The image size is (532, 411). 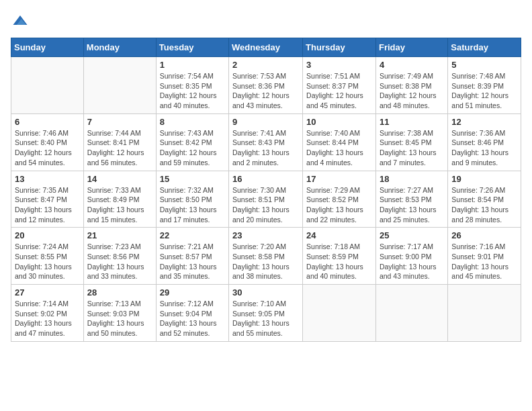 I want to click on day-number: 28, so click(x=120, y=293).